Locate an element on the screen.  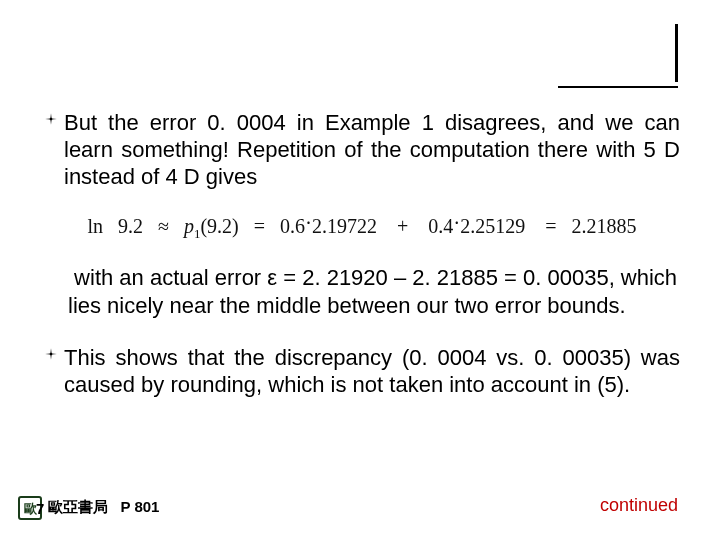
eq-ln: ln is located at coordinates (95, 226).